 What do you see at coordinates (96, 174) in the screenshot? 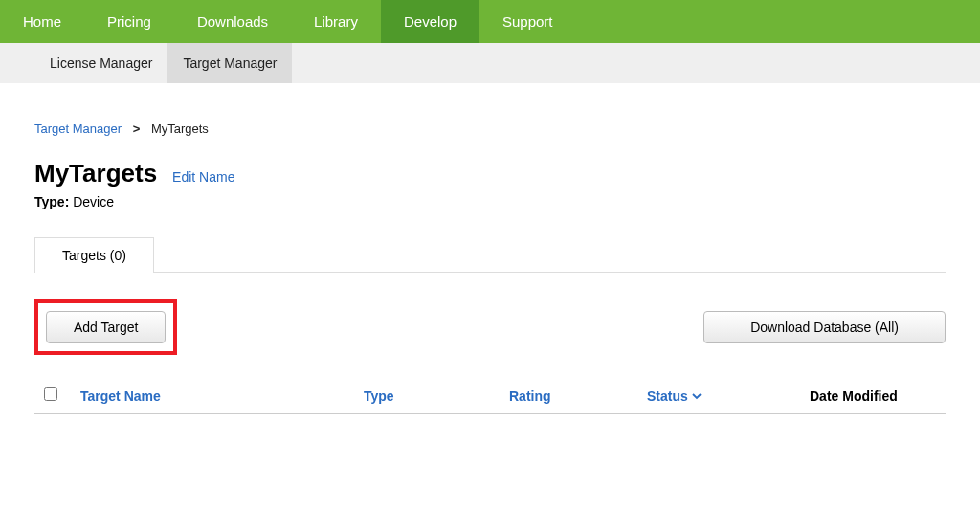
I see `page-title: MyTargets` at bounding box center [96, 174].